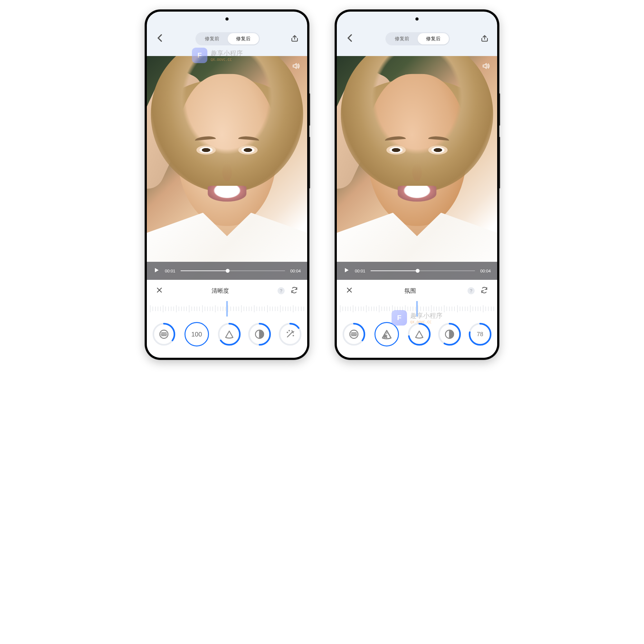 This screenshot has width=644, height=644. I want to click on value-ruler, so click(227, 309).